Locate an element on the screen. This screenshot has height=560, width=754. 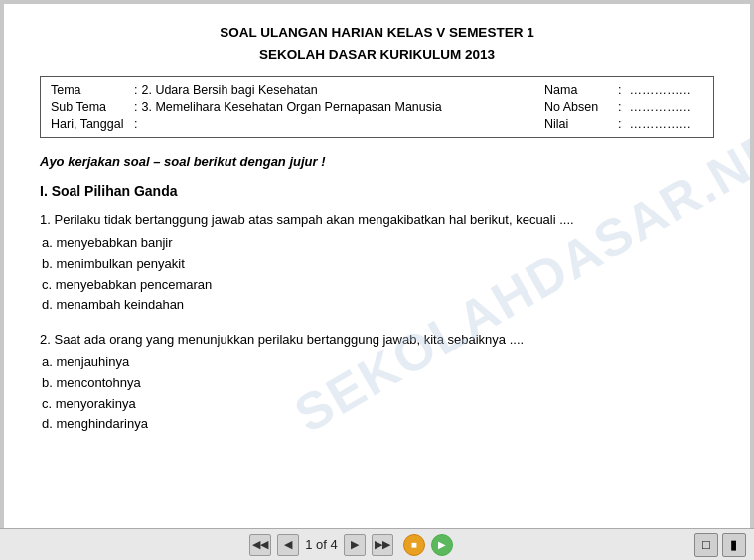
view-button-1: □ is located at coordinates (706, 545).